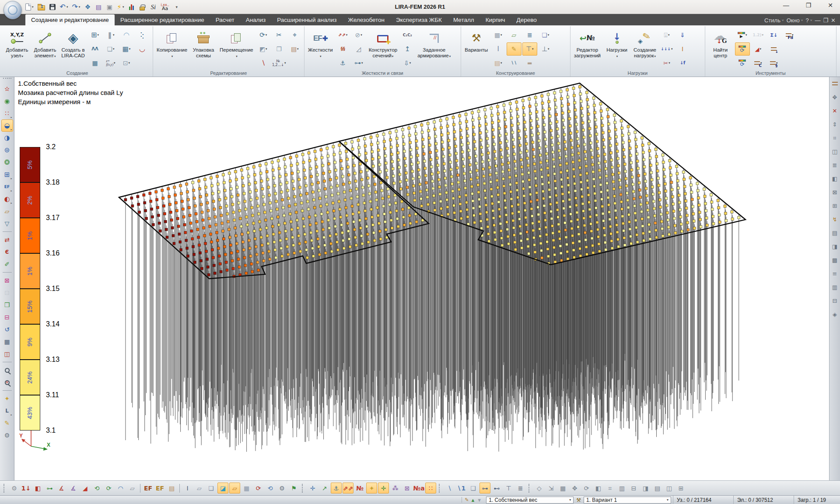  What do you see at coordinates (817, 20) in the screenshot?
I see `mdi-minimize: —` at bounding box center [817, 20].